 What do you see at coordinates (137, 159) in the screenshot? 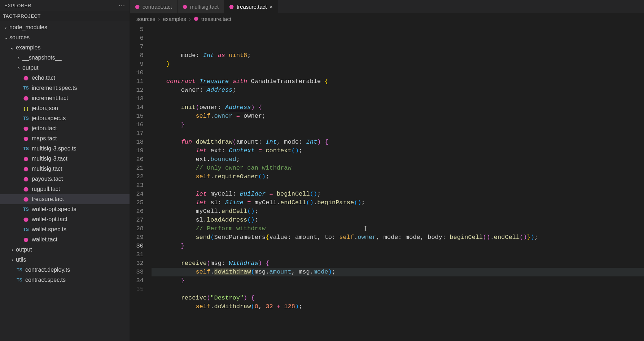
I see `line-number: 20` at bounding box center [137, 159].